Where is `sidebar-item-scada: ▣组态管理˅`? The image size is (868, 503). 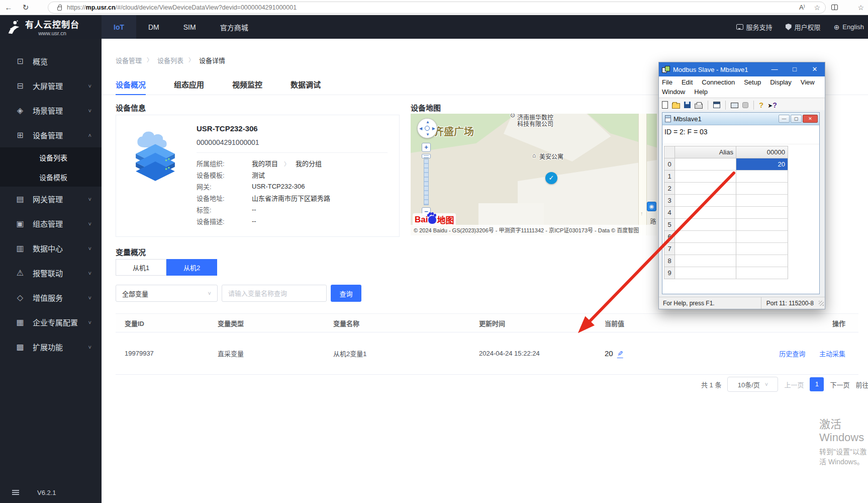 sidebar-item-scada: ▣组态管理˅ is located at coordinates (51, 223).